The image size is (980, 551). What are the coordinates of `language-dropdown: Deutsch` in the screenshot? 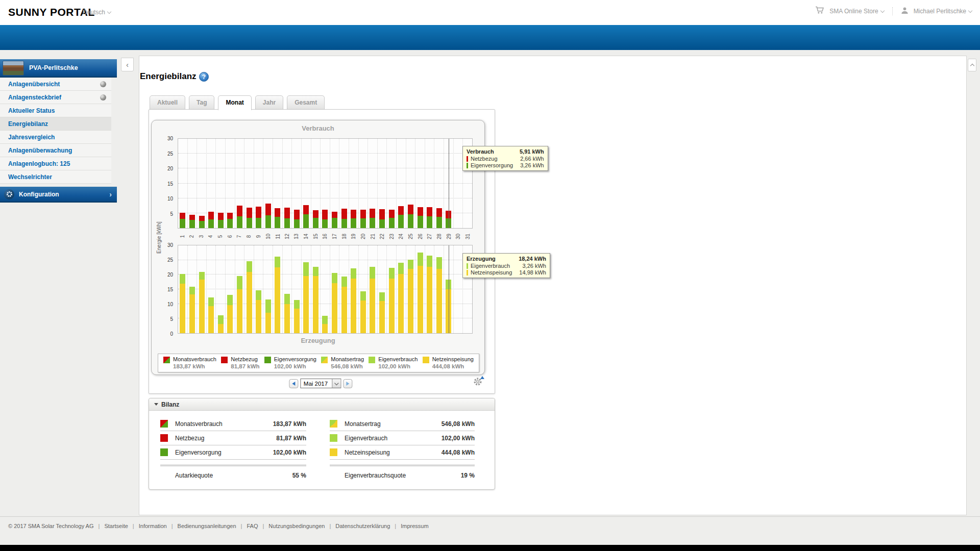 It's located at (97, 12).